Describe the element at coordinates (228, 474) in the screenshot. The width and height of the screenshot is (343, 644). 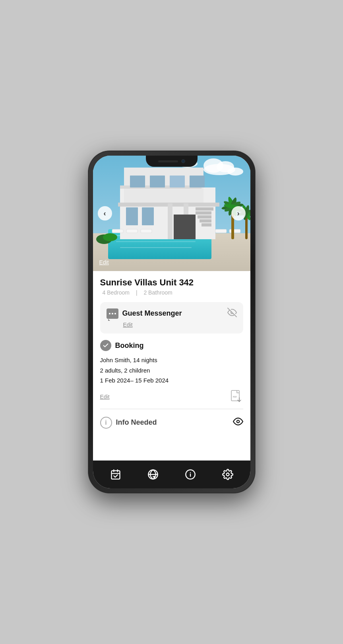
I see `settings-nav-icon` at that location.